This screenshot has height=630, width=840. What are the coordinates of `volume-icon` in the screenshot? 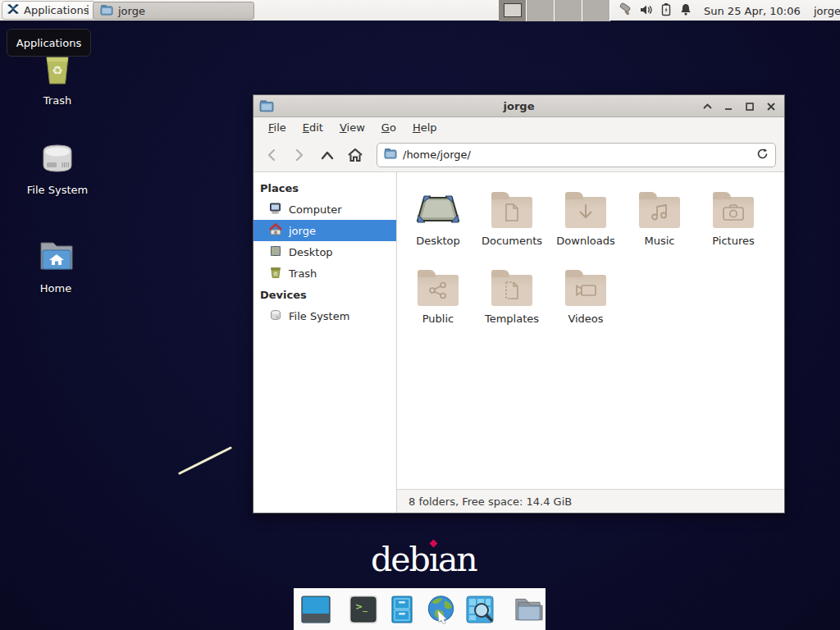 It's located at (646, 11).